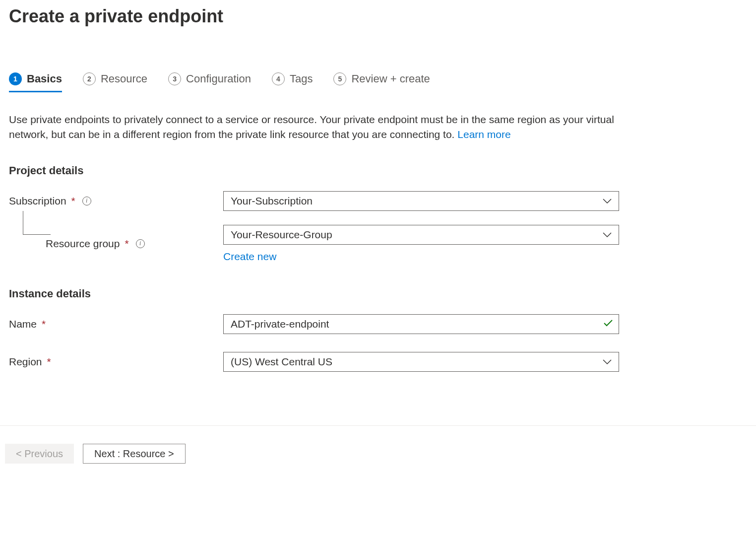 This screenshot has width=756, height=545. Describe the element at coordinates (390, 79) in the screenshot. I see `tab-label: Review + create` at that location.